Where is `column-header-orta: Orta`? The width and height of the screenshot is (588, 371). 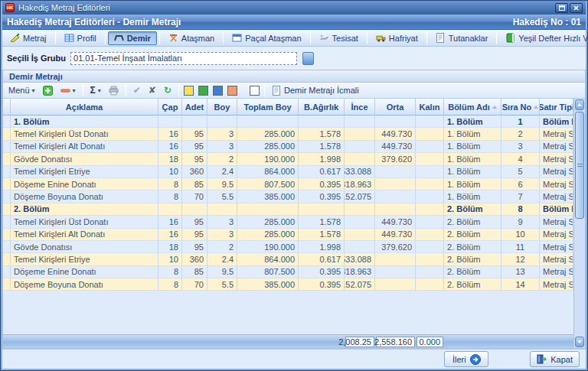
column-header-orta: Orta is located at coordinates (395, 107).